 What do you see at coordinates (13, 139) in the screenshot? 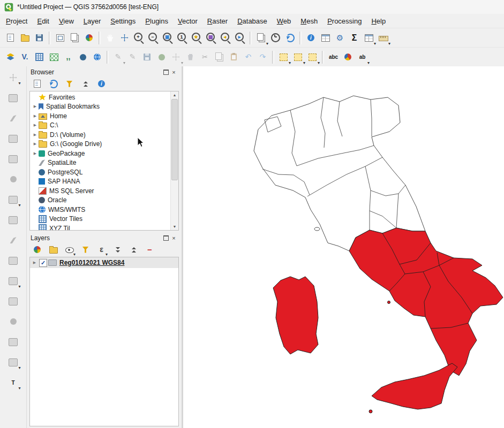
I see `add-ring-button` at bounding box center [13, 139].